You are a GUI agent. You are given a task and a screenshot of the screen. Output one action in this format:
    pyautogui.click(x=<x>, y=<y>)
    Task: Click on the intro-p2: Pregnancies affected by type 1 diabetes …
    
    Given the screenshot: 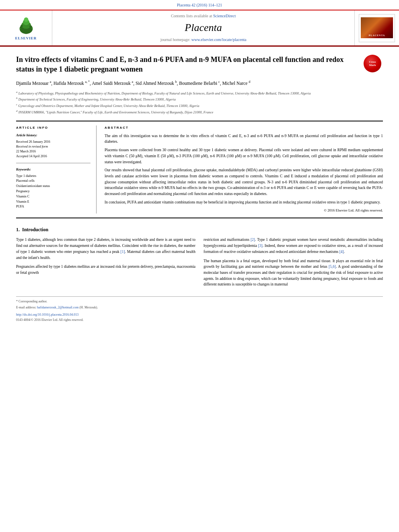 What is the action you would take?
    pyautogui.click(x=106, y=269)
    